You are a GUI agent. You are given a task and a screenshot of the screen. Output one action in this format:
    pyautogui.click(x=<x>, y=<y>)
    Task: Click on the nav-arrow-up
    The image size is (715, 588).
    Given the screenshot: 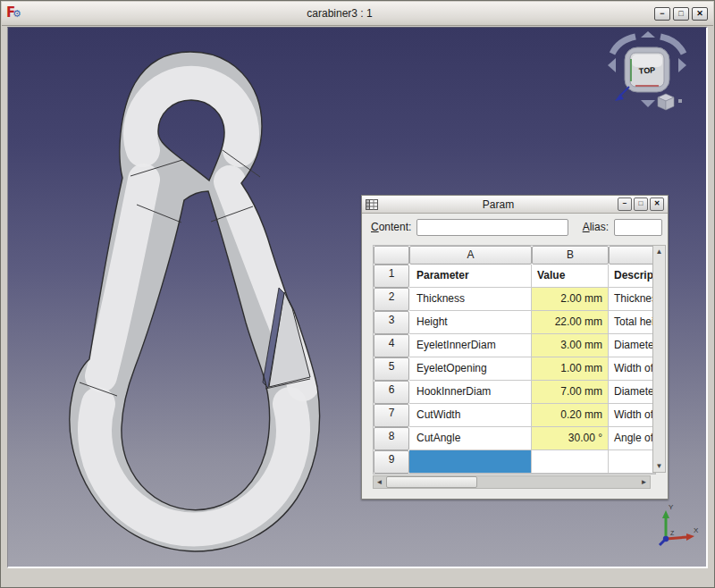 What is the action you would take?
    pyautogui.click(x=648, y=34)
    